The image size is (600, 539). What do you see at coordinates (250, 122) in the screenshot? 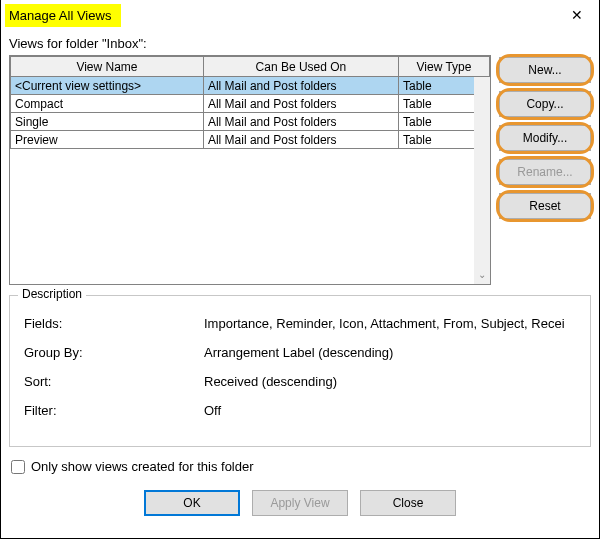
I see `table-row: Single All Mail and Post folders Table` at bounding box center [250, 122].